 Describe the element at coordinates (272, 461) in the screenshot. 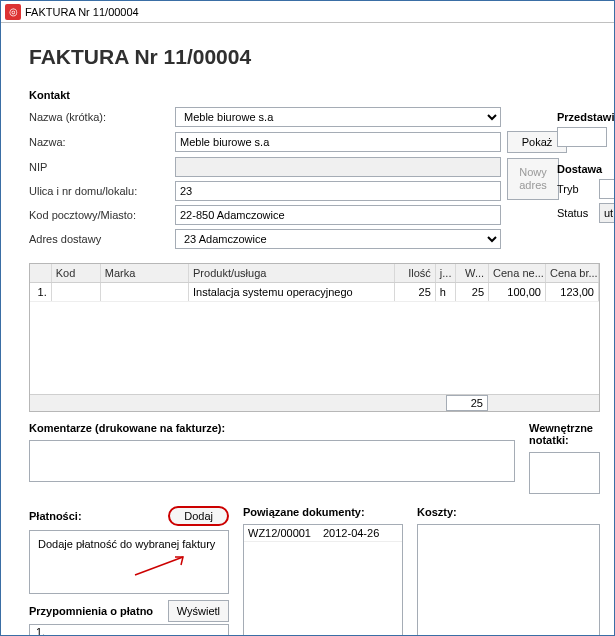

I see `comments-textarea` at that location.